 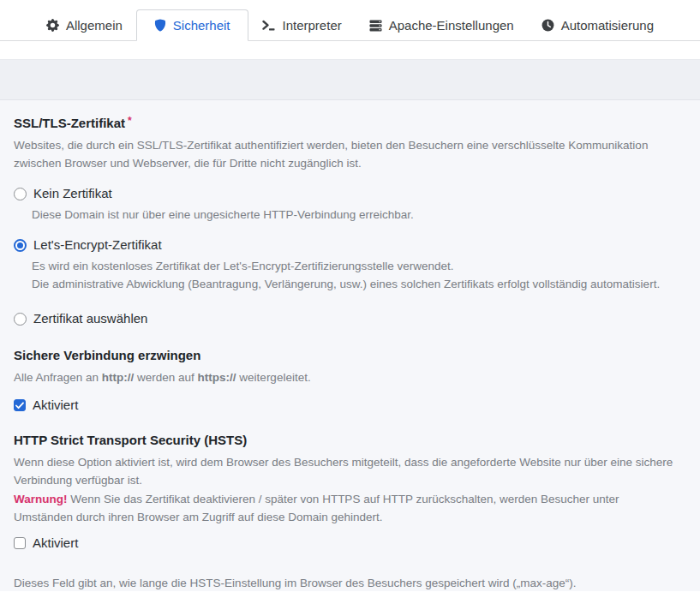 I want to click on radio-description: Die administrative Abwicklung (Beantragu…, so click(x=359, y=284).